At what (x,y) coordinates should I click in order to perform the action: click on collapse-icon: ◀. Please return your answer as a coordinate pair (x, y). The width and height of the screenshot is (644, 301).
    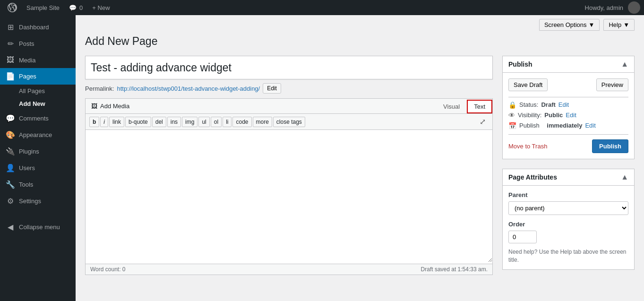
    Looking at the image, I should click on (10, 227).